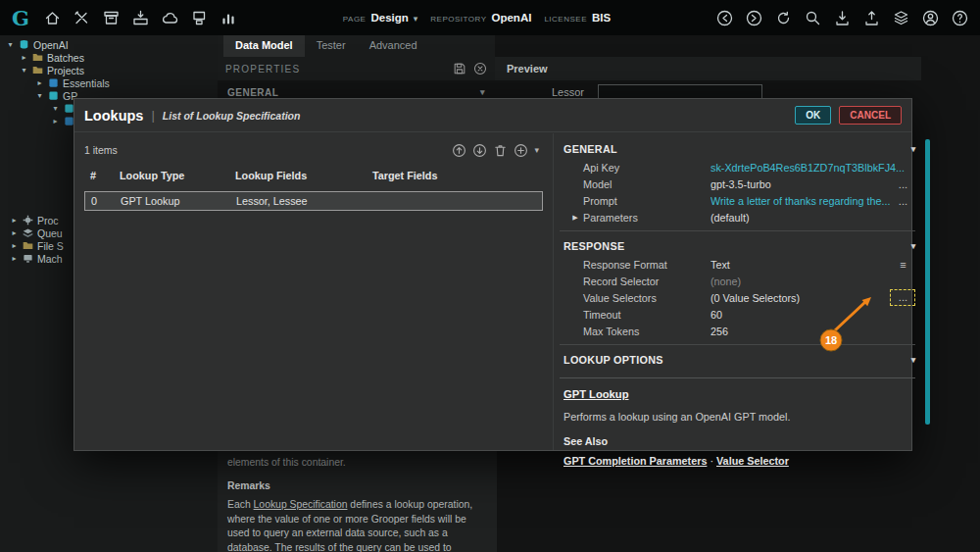 This screenshot has height=552, width=980. I want to click on prop-row-parameters: ▶ Parameters (default), so click(737, 218).